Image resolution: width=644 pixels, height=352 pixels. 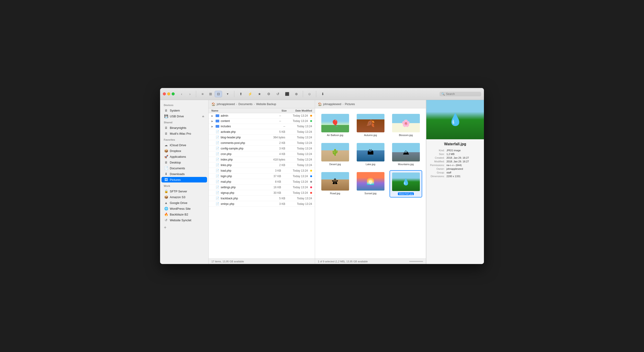 What do you see at coordinates (262, 116) in the screenshot?
I see `list-item: ▶ admin -- Today 13:24` at bounding box center [262, 116].